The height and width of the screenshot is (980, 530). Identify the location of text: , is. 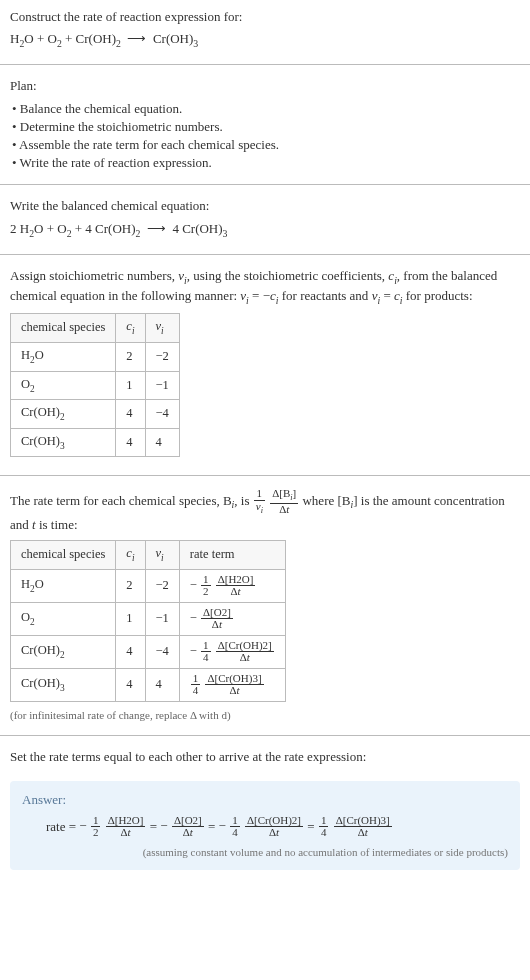
(243, 500).